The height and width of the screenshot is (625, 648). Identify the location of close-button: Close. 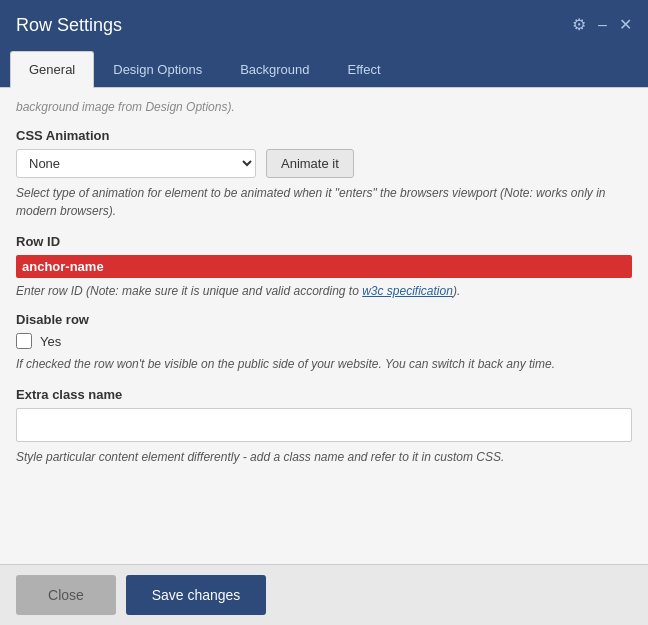
(66, 595).